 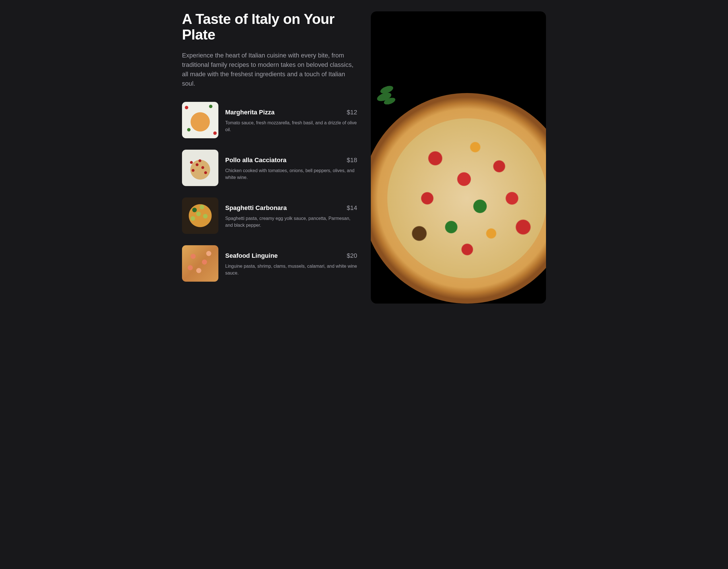 I want to click on dish-description: Spaghetti pasta, creamy egg yolk sauce, …, so click(x=291, y=222).